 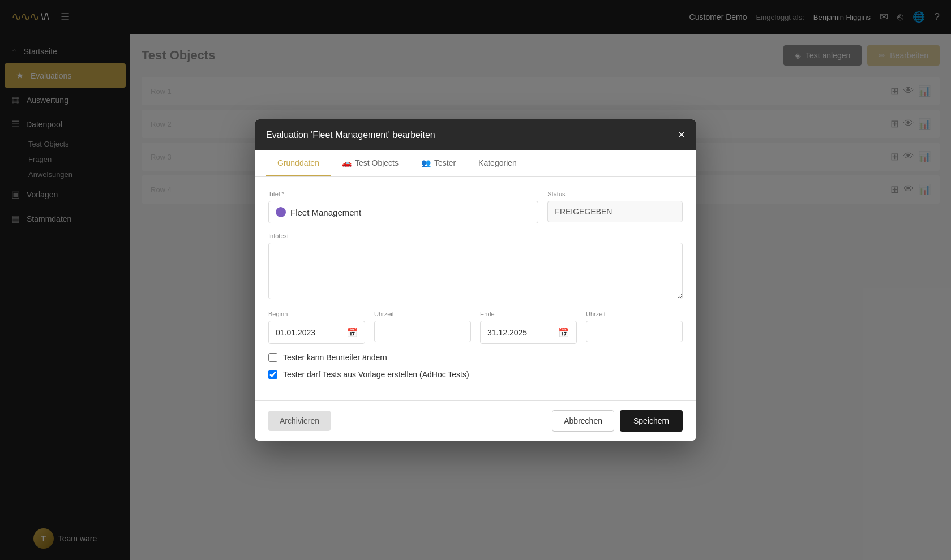 What do you see at coordinates (403, 212) in the screenshot?
I see `title-field-wrapper` at bounding box center [403, 212].